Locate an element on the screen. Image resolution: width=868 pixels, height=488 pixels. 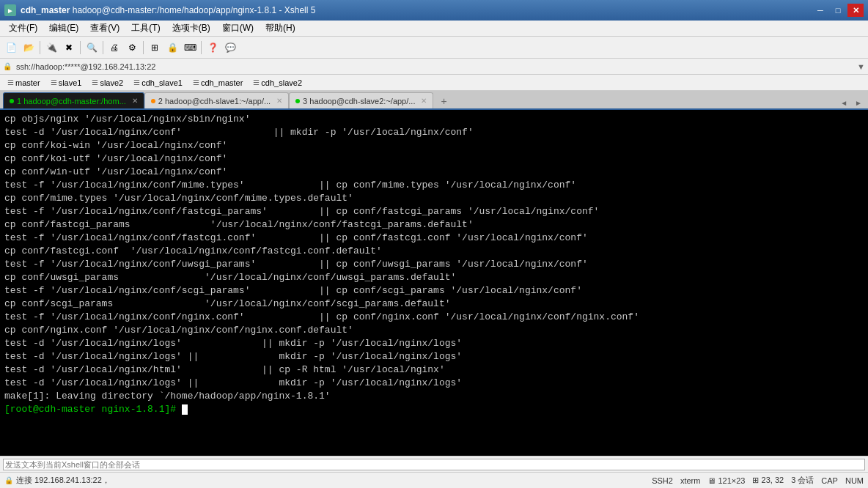
tab-label-2: 2 hadoop@cdh-slave1:~/app/... is located at coordinates (214, 101).